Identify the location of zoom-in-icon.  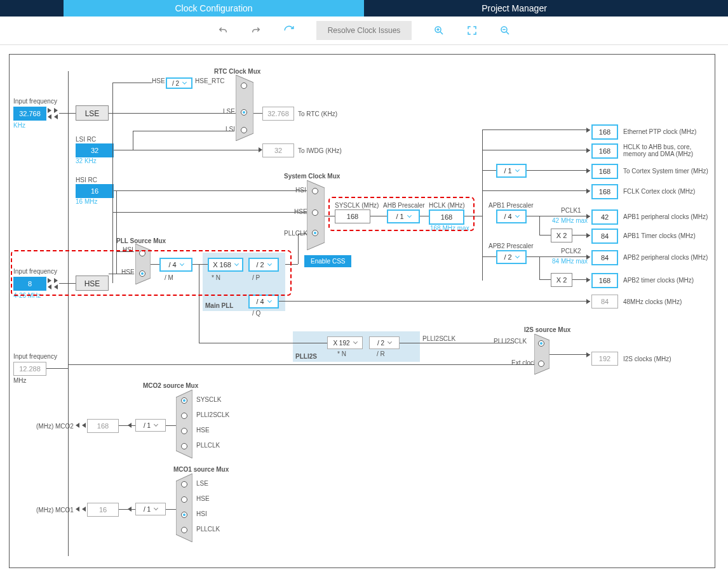
(439, 30).